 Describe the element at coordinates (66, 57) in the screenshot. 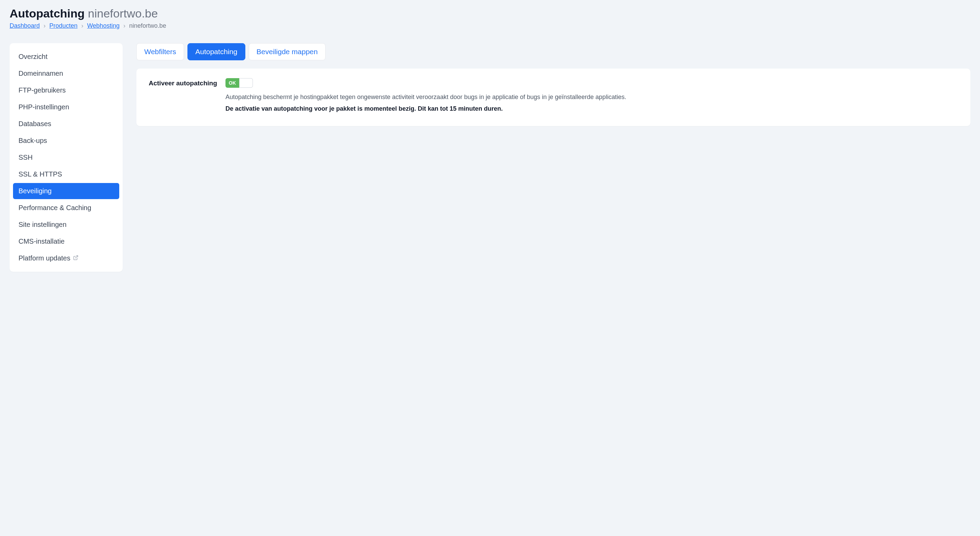

I see `sidebar-item-overzicht: Overzicht` at that location.